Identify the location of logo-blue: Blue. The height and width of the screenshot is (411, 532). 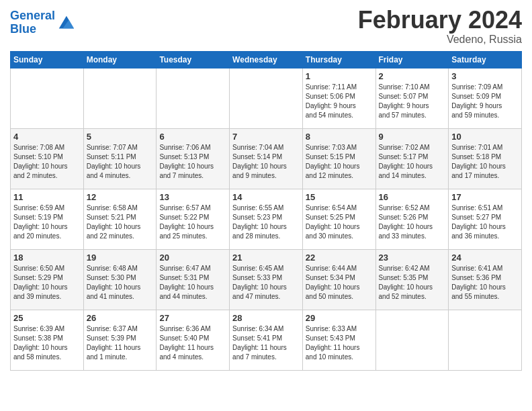
(23, 29).